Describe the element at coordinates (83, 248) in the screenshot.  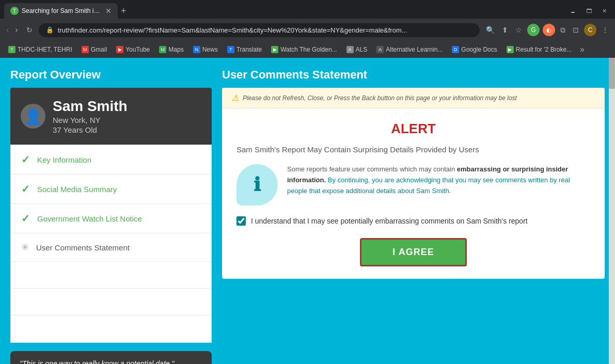
I see `menu-label-user-comments: User Comments Statement` at that location.